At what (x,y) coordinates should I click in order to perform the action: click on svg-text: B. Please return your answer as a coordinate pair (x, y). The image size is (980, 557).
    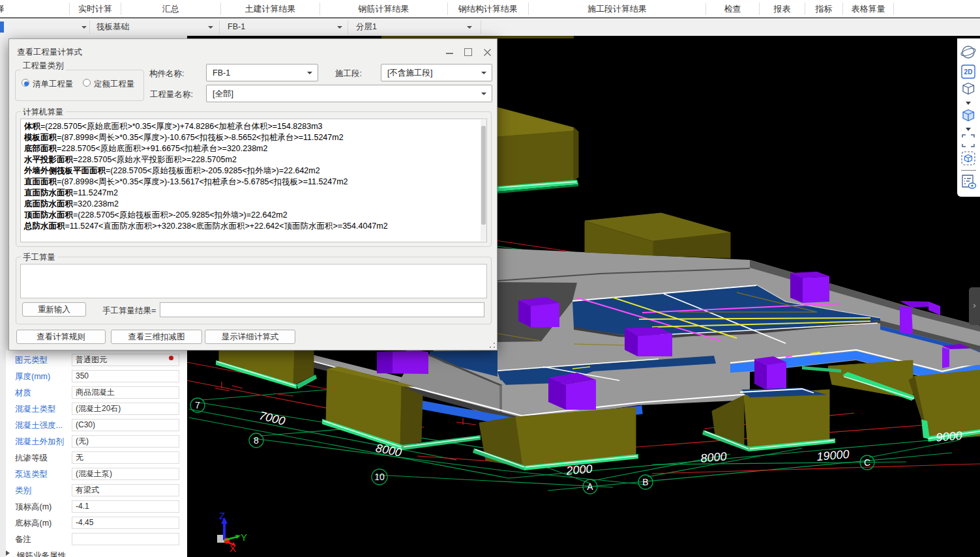
    Looking at the image, I should click on (646, 482).